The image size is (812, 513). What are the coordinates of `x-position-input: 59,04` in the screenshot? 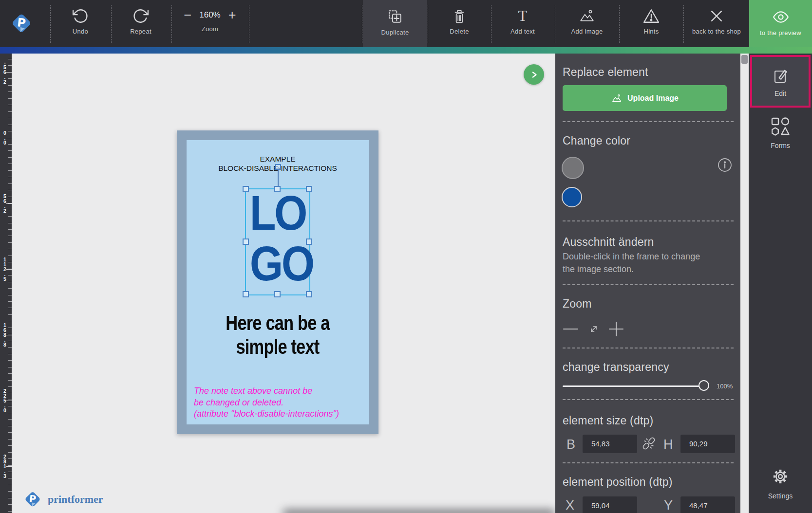 It's located at (610, 505).